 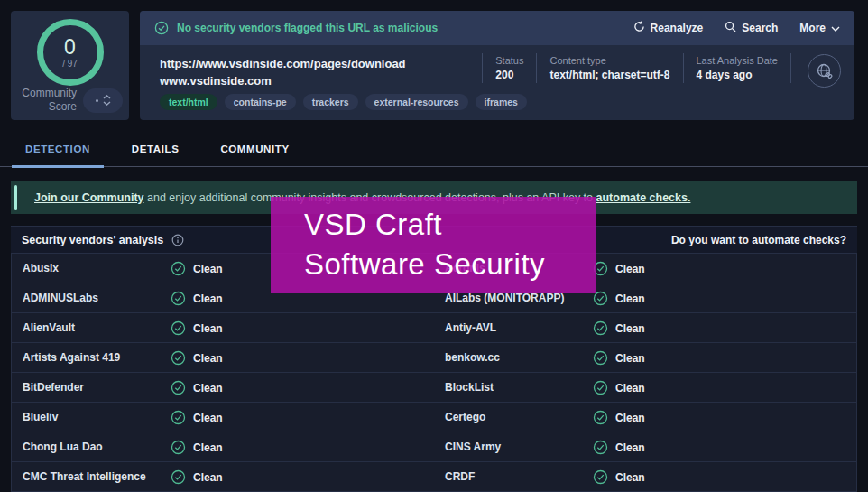 I want to click on vendors-analysis-title: Security vendors' analysis, so click(x=92, y=240).